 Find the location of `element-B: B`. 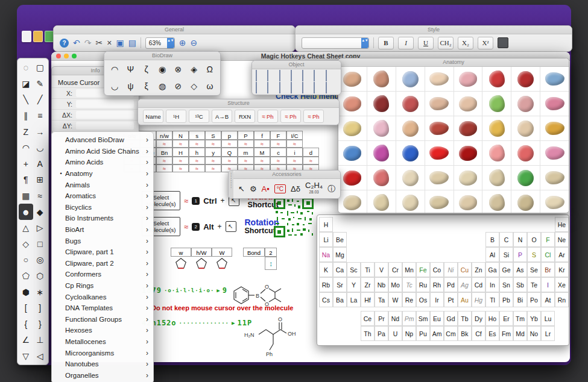

element-B: B is located at coordinates (492, 240).